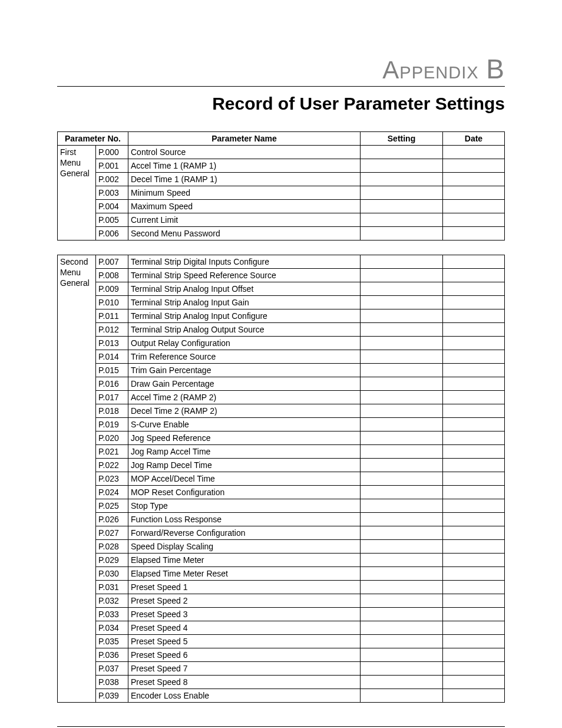  What do you see at coordinates (244, 628) in the screenshot?
I see `cell-param-name: Preset Speed 4` at bounding box center [244, 628].